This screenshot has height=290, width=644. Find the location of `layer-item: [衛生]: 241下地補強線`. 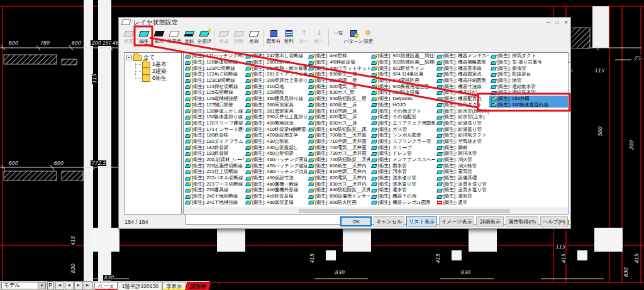

layer-item: [衛生]: 241下地補強線 is located at coordinates (214, 203).